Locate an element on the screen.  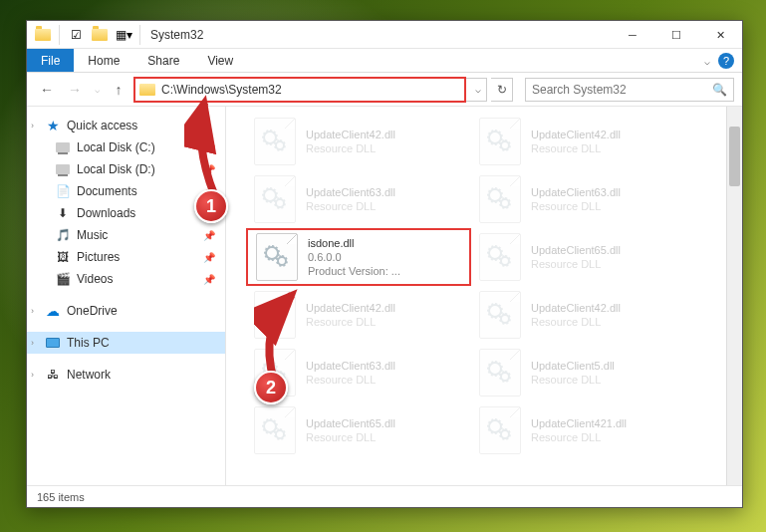
navigation-bar: ← → ⌵ ↑ C:\Windows\System32 ⌵ ↻ 🔍 is located at coordinates (384, 90).